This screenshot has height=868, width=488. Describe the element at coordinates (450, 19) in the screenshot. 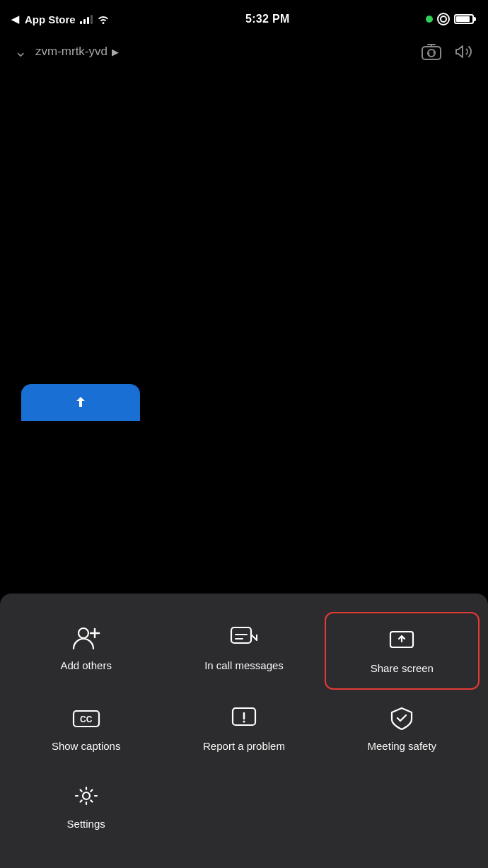

I see `status-right` at that location.